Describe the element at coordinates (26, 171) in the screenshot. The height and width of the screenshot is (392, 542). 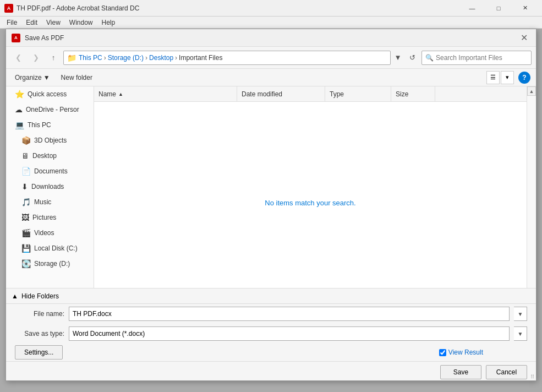
I see `documents-icon: 📄` at that location.